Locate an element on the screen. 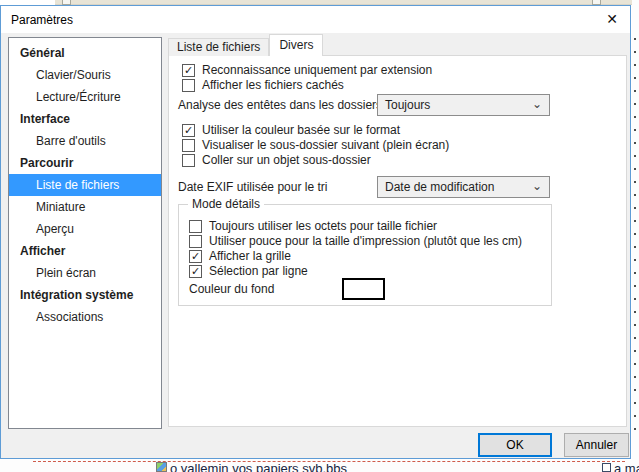 The width and height of the screenshot is (639, 472). tab-divers: Divers is located at coordinates (296, 45).